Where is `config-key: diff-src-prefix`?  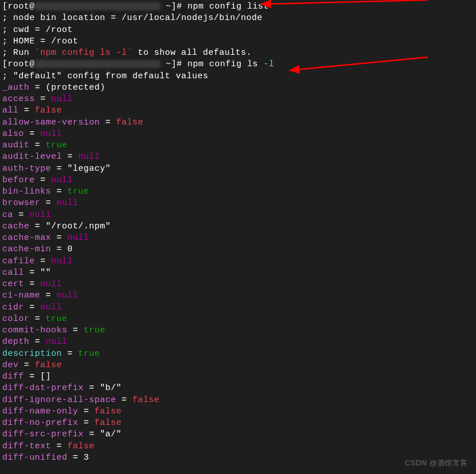
config-key: diff-src-prefix is located at coordinates (43, 434).